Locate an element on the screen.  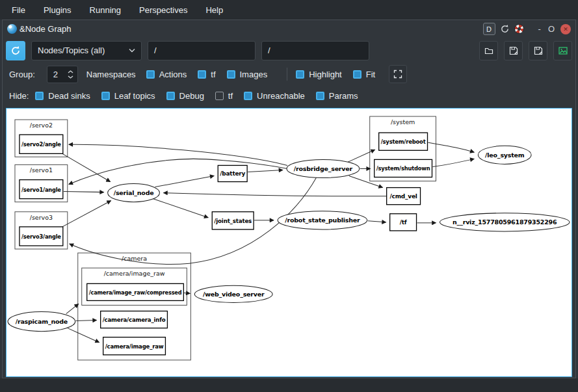
topic-camera_camera_info-label: /camera/camera_info is located at coordinates (134, 320).